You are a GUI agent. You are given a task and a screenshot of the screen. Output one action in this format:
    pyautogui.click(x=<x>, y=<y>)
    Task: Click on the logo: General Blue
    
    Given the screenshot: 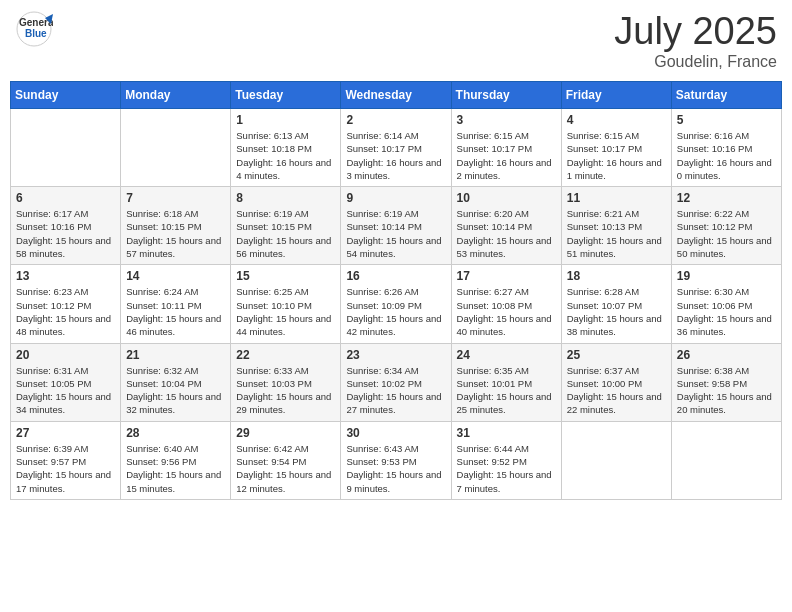 What is the action you would take?
    pyautogui.click(x=36, y=31)
    